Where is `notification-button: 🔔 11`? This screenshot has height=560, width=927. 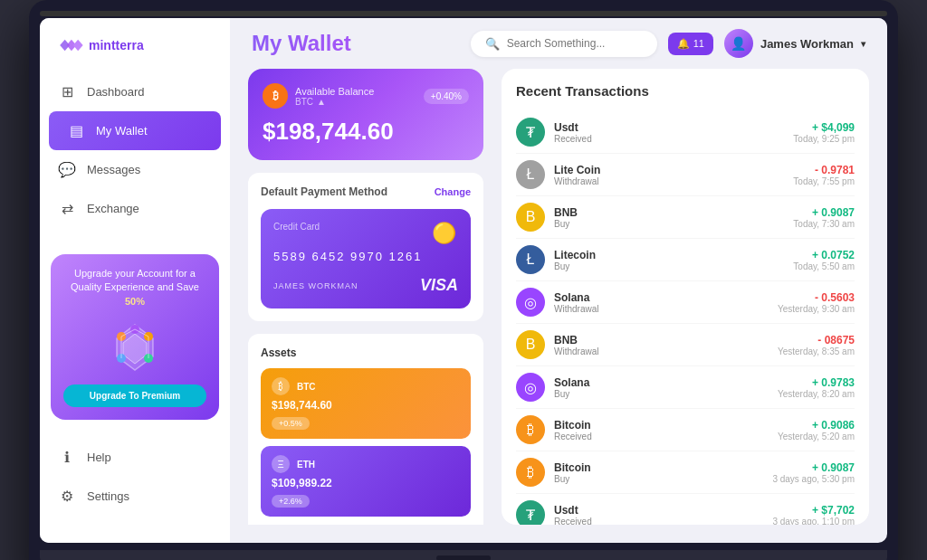 notification-button: 🔔 11 is located at coordinates (691, 43).